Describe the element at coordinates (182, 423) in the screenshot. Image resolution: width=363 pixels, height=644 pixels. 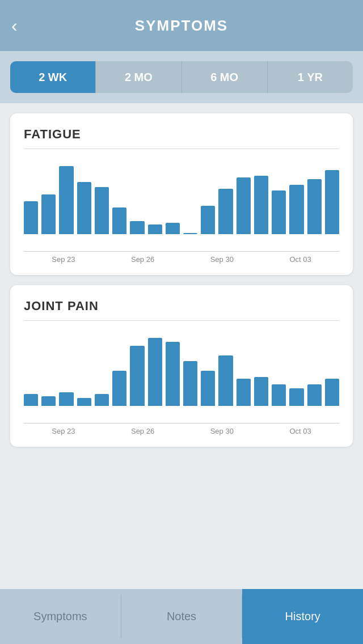
I see `joint-baseline` at that location.